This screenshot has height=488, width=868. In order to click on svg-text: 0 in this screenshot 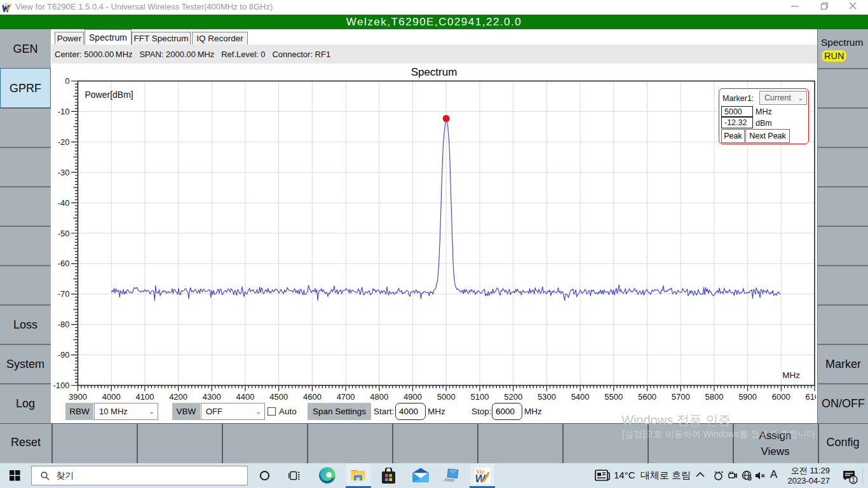, I will do `click(67, 81)`.